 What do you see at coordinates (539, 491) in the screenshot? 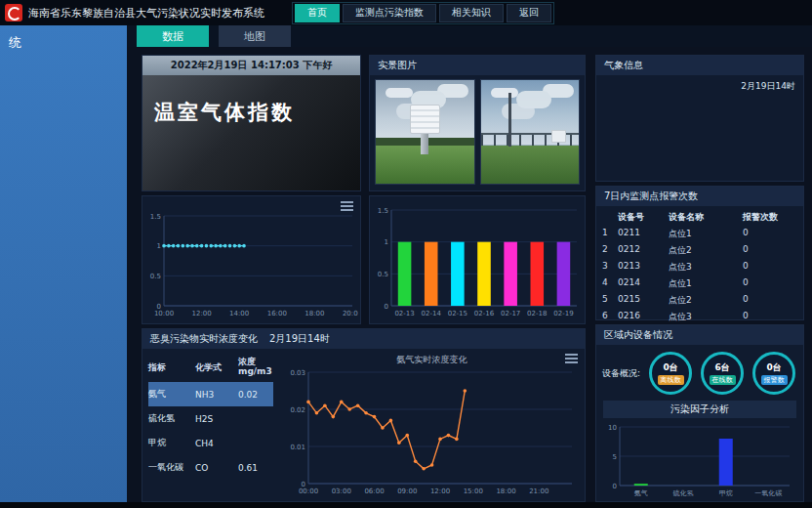
I see `svg-text: 21:00` at bounding box center [539, 491].